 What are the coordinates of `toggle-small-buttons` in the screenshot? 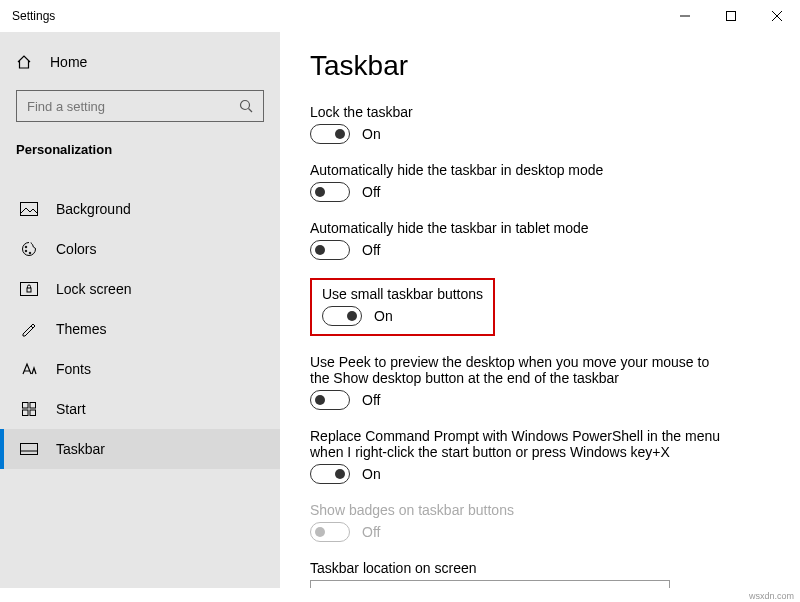 It's located at (342, 316).